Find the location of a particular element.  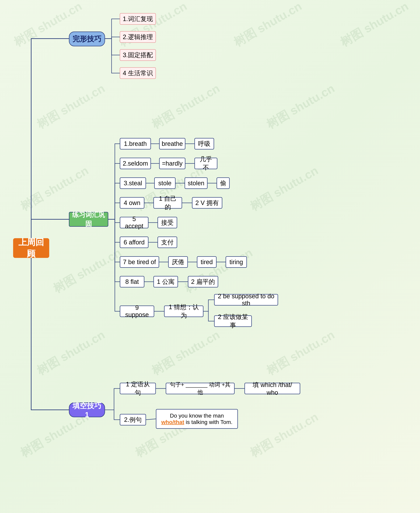

item-yanjuan: 厌倦 is located at coordinates (178, 262).